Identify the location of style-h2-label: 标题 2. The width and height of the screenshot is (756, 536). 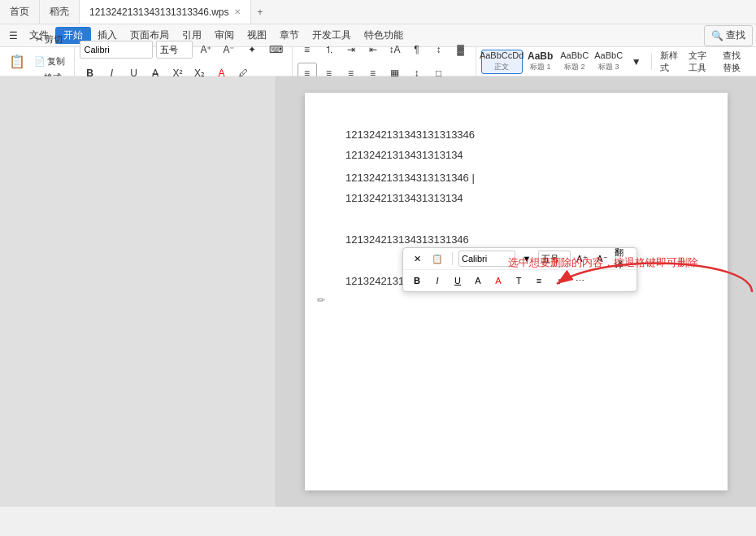
(575, 67).